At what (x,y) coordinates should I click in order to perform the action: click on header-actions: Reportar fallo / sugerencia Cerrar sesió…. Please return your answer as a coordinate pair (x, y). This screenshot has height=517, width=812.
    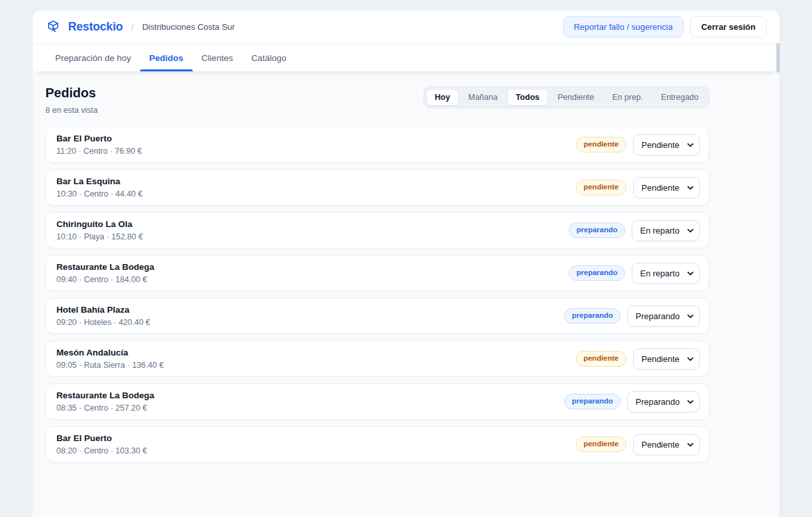
    Looking at the image, I should click on (665, 27).